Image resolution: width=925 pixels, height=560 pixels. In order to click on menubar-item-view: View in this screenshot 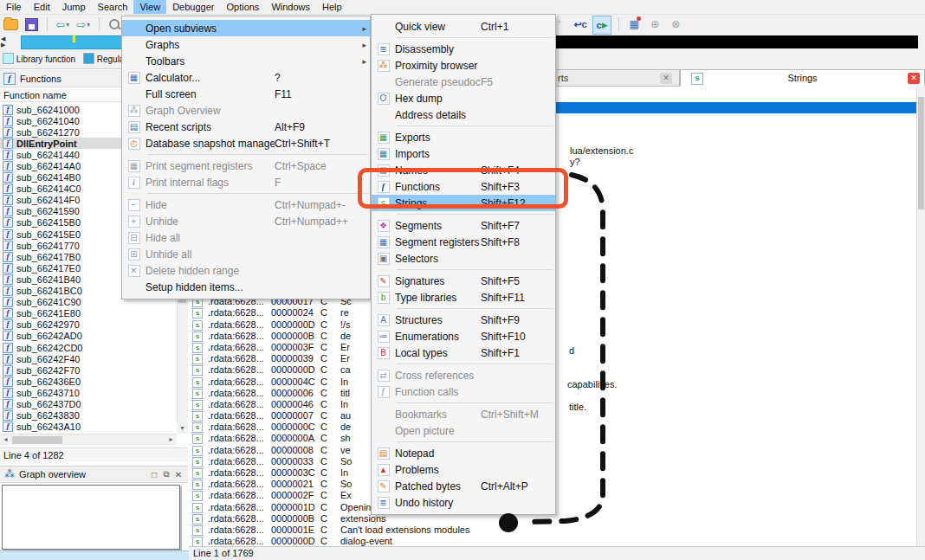, I will do `click(150, 7)`.